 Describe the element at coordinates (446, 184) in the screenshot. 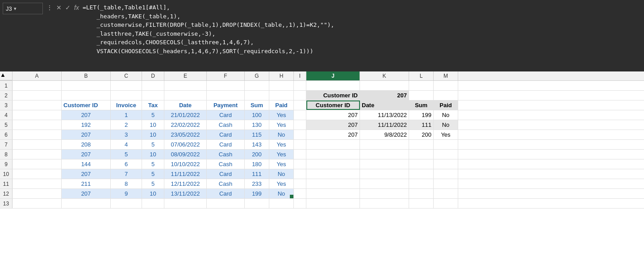

I see `cell-m11` at that location.